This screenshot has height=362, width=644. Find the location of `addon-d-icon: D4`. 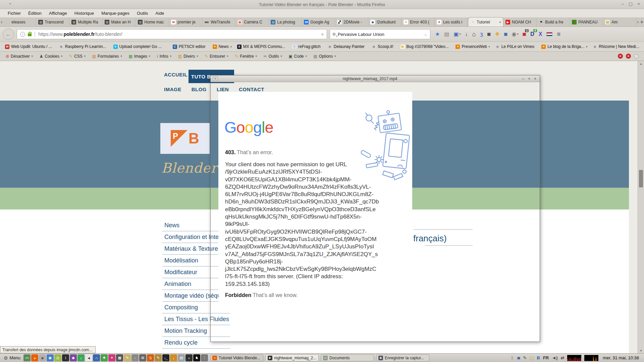

addon-d-icon: D4 is located at coordinates (532, 34).